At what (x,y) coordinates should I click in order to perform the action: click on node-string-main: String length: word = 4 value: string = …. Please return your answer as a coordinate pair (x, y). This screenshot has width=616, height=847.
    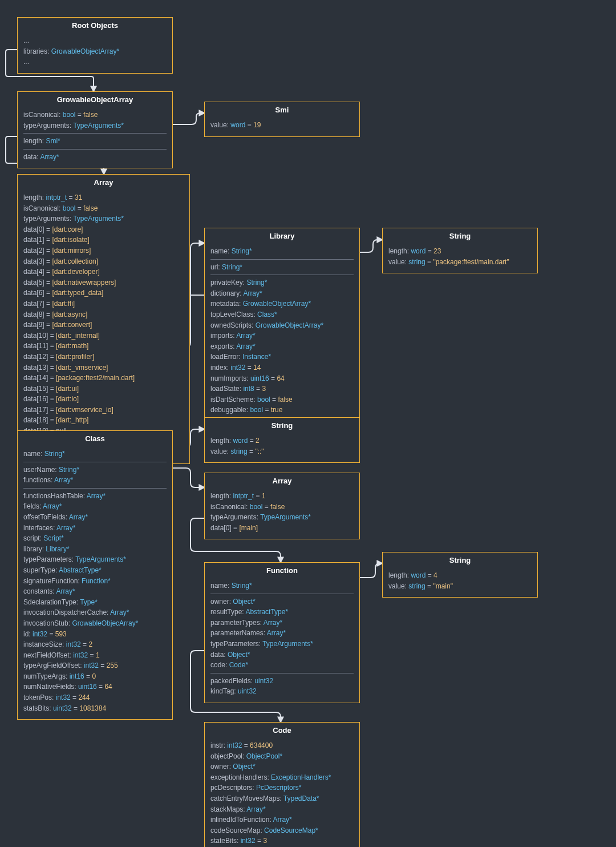
    Looking at the image, I should click on (460, 575).